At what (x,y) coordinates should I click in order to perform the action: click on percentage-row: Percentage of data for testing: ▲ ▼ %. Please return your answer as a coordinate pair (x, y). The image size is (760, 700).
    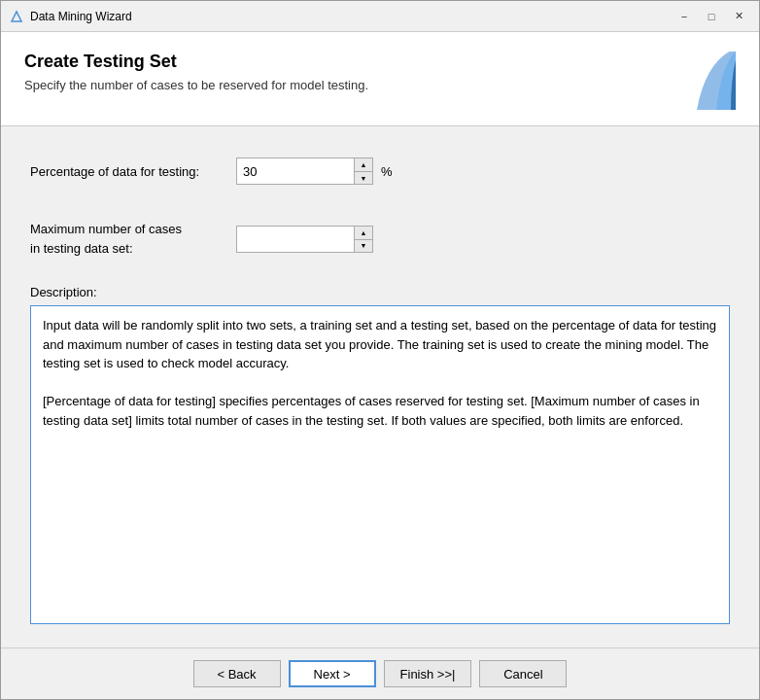
    Looking at the image, I should click on (380, 171).